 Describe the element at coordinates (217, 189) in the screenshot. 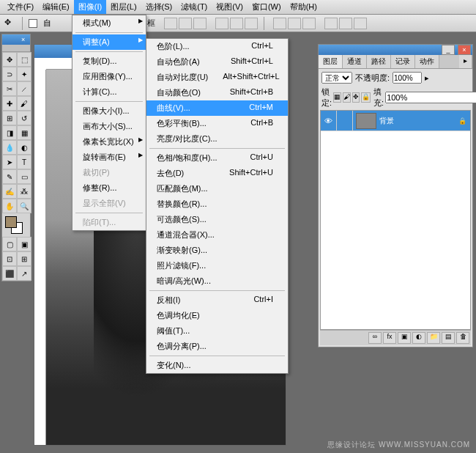

I see `menu-item-match-color: 匹配颜色(M)...` at that location.